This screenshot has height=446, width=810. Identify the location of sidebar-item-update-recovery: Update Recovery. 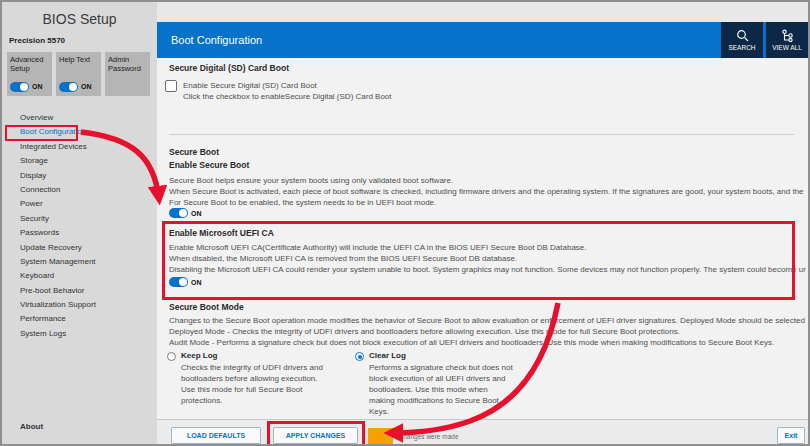
(58, 250).